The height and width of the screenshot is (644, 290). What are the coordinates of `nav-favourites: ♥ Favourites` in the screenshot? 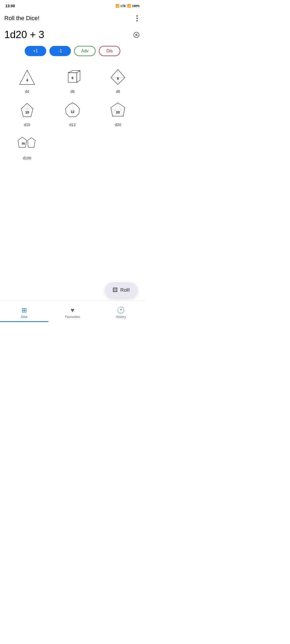 It's located at (73, 312).